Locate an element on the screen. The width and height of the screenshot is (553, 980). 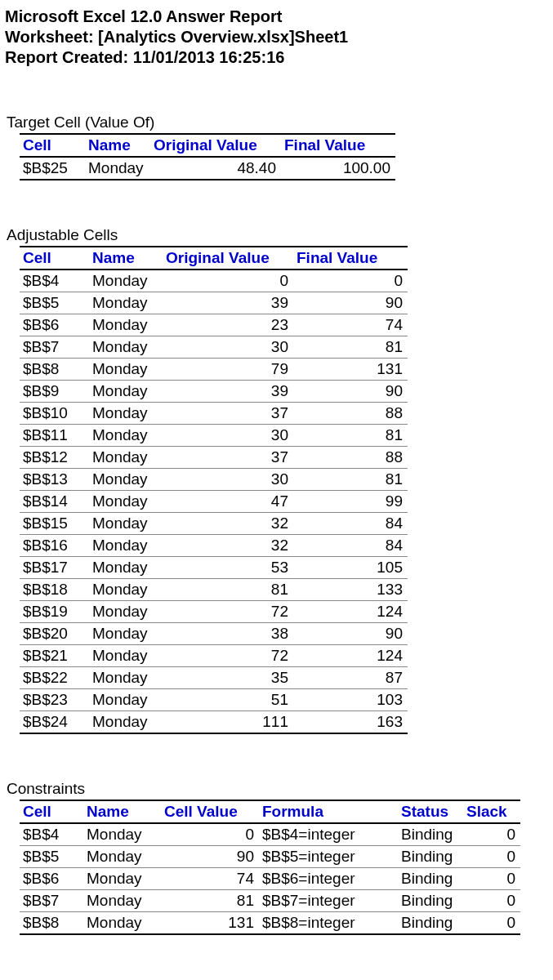
original-value: 47 is located at coordinates (228, 501).